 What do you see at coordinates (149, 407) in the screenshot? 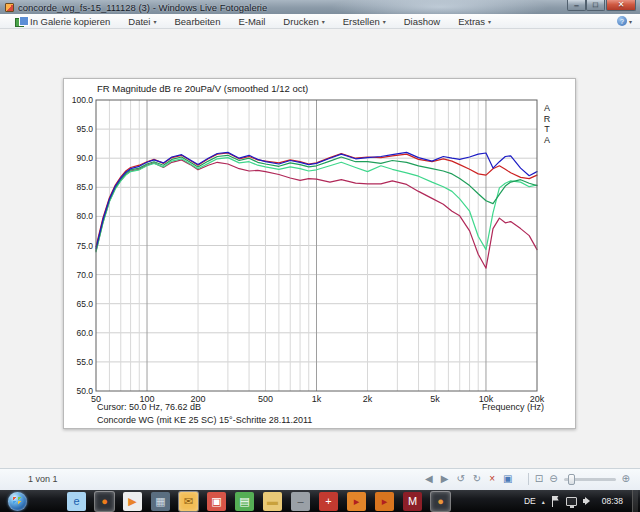
I see `cursor-readout: Cursor: 50.0 Hz, 76.62 dB` at bounding box center [149, 407].